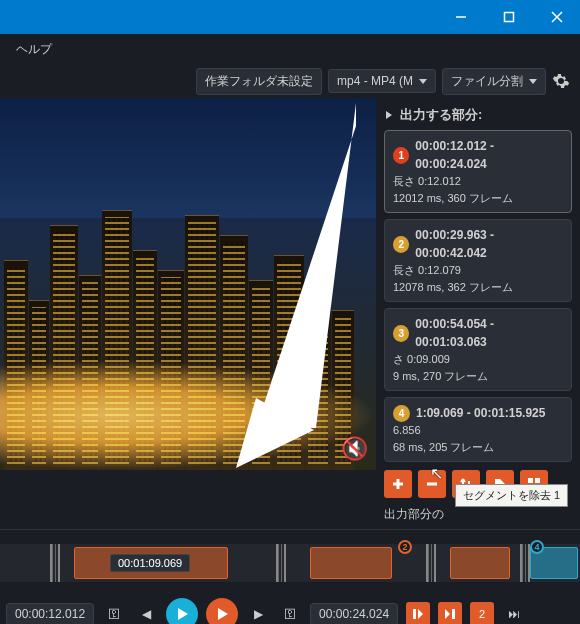  I want to click on tooltip: セグメントを除去 1, so click(512, 496).